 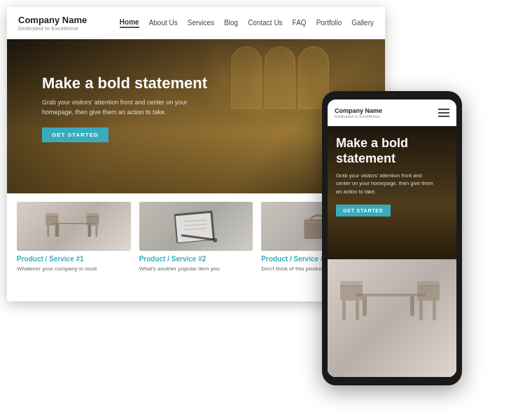 What do you see at coordinates (392, 318) in the screenshot?
I see `mobile-product-preview` at bounding box center [392, 318].